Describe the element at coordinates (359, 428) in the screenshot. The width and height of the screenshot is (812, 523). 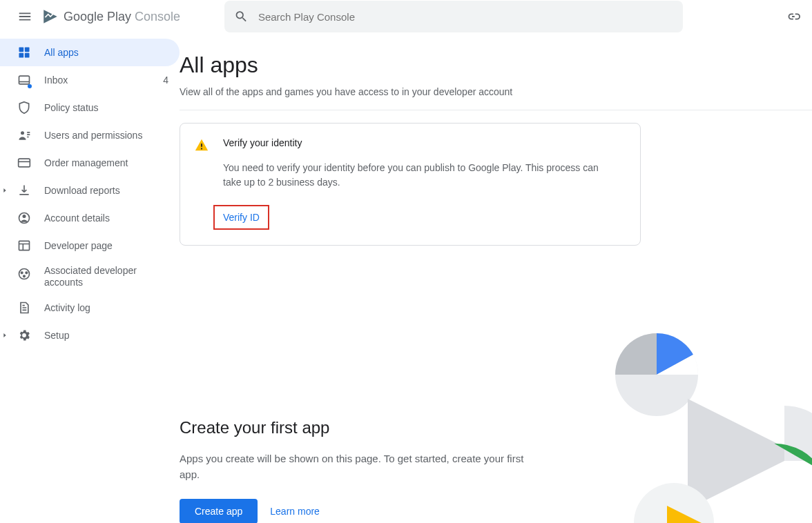
I see `create-first-app-title: Create your first app` at that location.